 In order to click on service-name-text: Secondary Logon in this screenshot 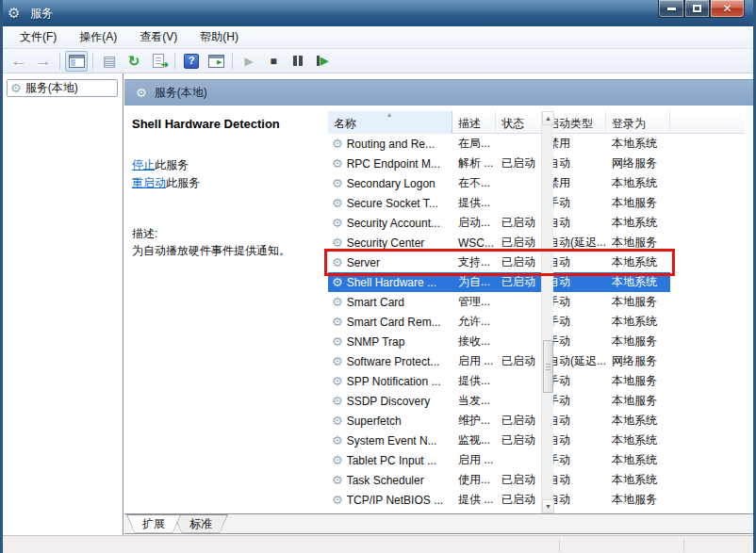, I will do `click(391, 184)`.